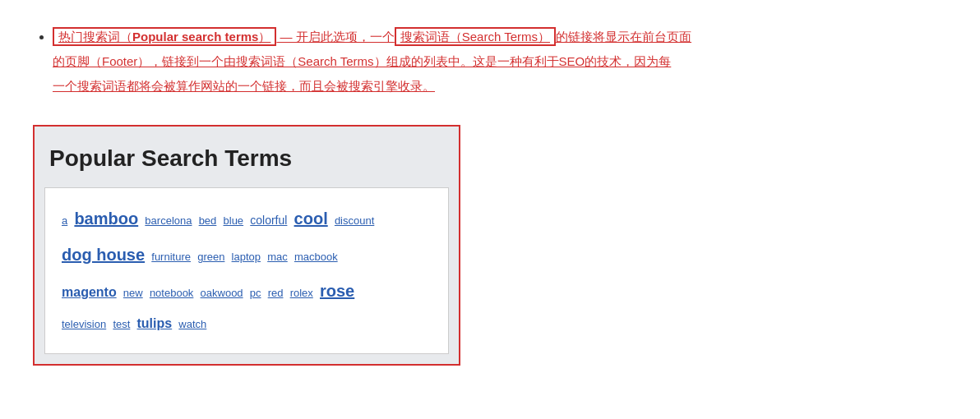  Describe the element at coordinates (475, 36) in the screenshot. I see `search-terms-label: 搜索词语（Search Terms）` at that location.